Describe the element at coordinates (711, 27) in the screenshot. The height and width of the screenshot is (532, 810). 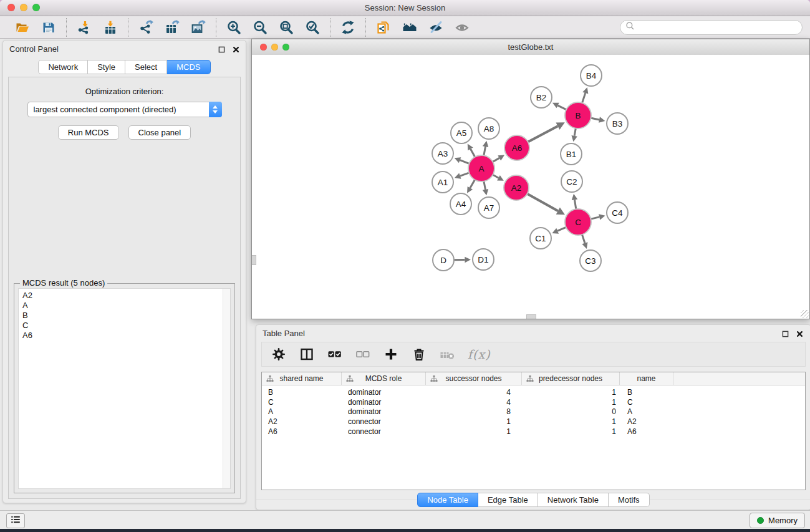
I see `search-box` at that location.